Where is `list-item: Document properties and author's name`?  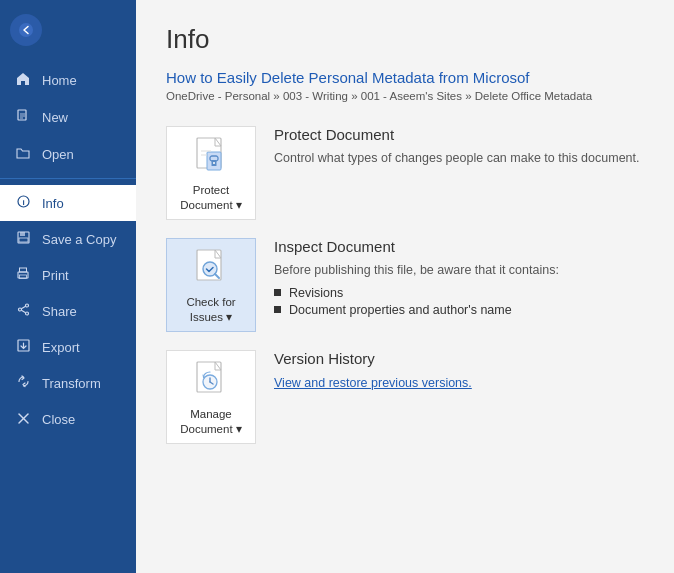 list-item: Document properties and author's name is located at coordinates (459, 310).